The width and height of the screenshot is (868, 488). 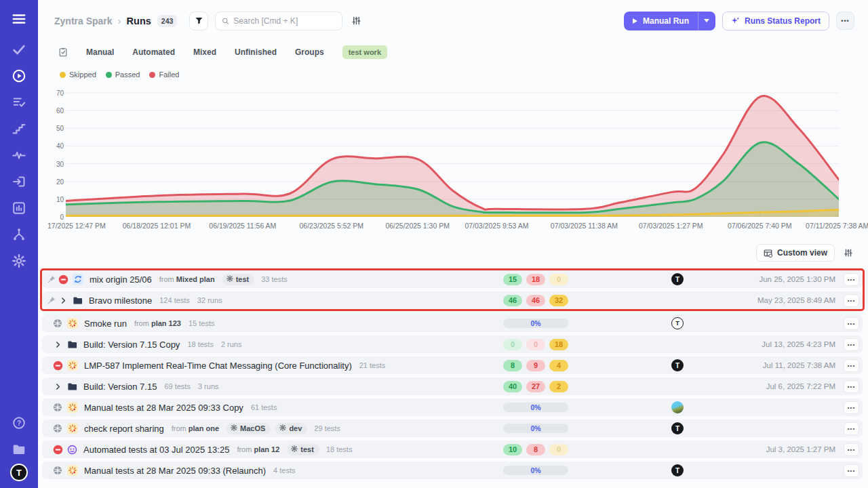 I want to click on passed-count: 0, so click(x=513, y=344).